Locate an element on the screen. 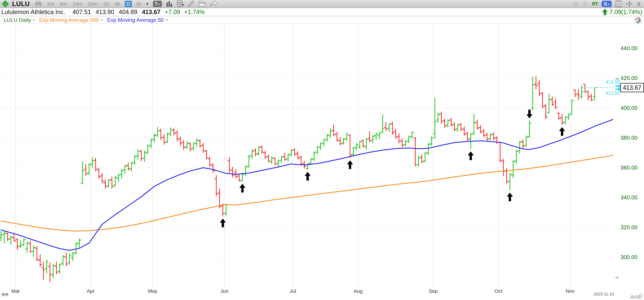 Image resolution: width=644 pixels, height=300 pixels. printer-icon is located at coordinates (38, 4).